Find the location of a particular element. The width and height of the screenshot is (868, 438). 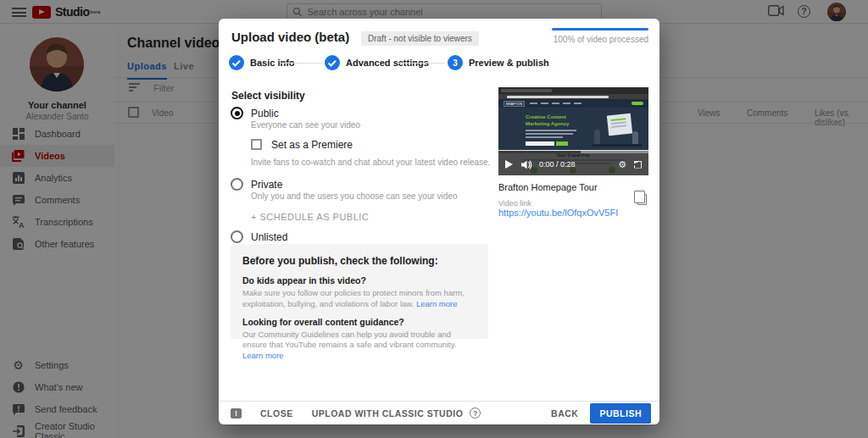

radio-unlisted is located at coordinates (237, 237).